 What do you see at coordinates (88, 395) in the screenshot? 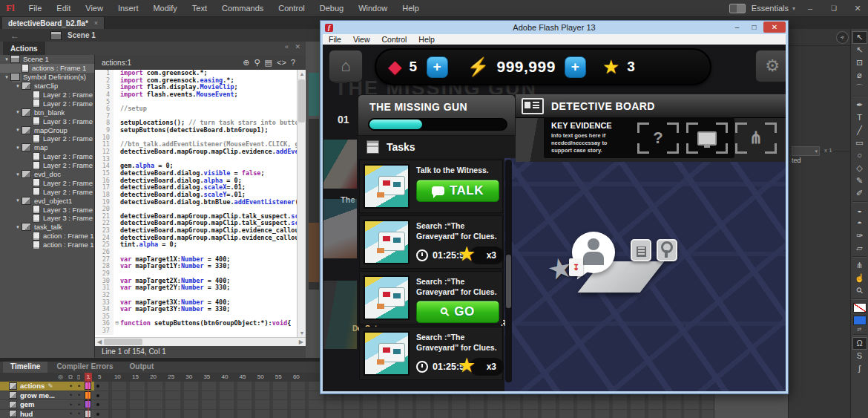
I see `playhead-line` at bounding box center [88, 395].